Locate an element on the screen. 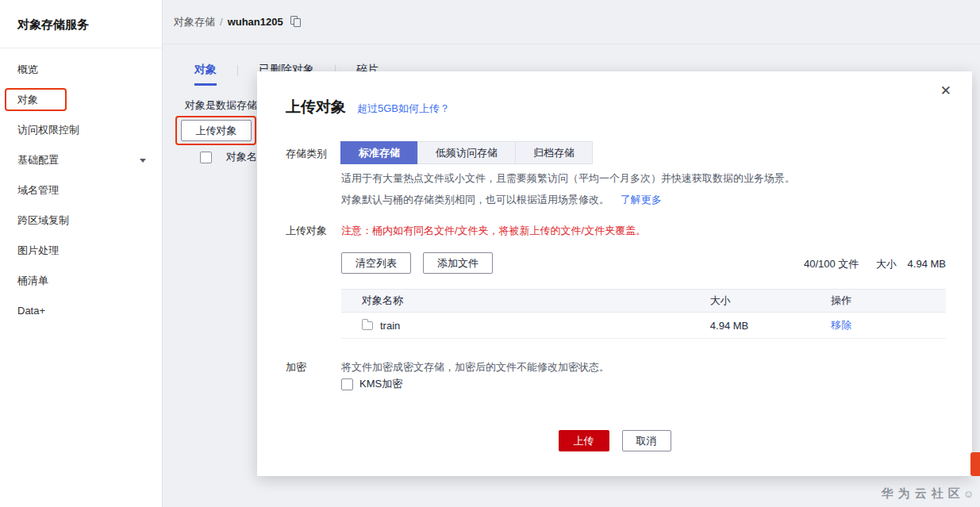 The height and width of the screenshot is (507, 980). objects-description-partial: 对象是数据存储的 is located at coordinates (226, 106).